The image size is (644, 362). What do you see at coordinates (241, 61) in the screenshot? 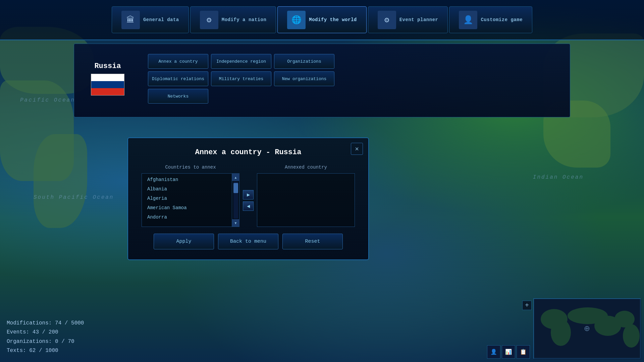
I see `independence-region-btn: Independence region` at bounding box center [241, 61].